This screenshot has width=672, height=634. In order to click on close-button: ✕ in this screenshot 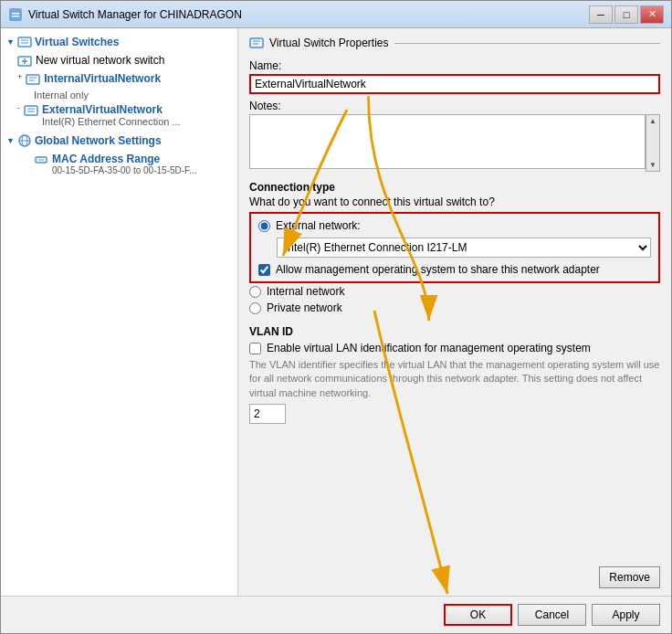, I will do `click(652, 15)`.